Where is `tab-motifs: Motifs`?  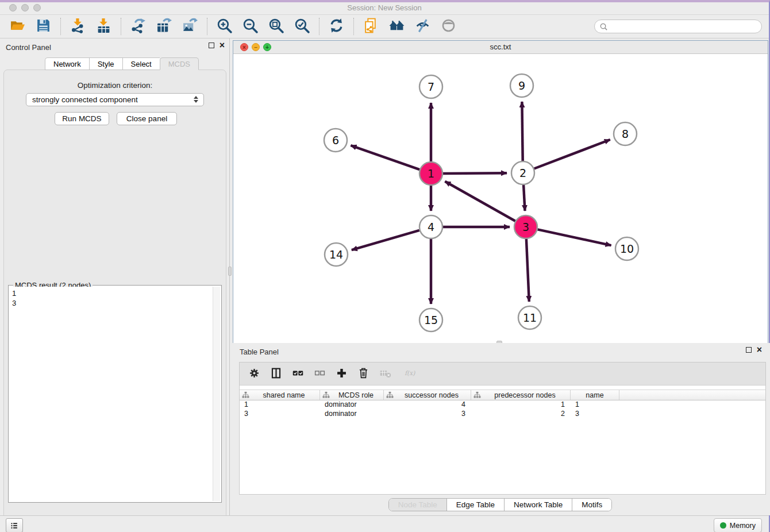
tab-motifs: Motifs is located at coordinates (592, 504).